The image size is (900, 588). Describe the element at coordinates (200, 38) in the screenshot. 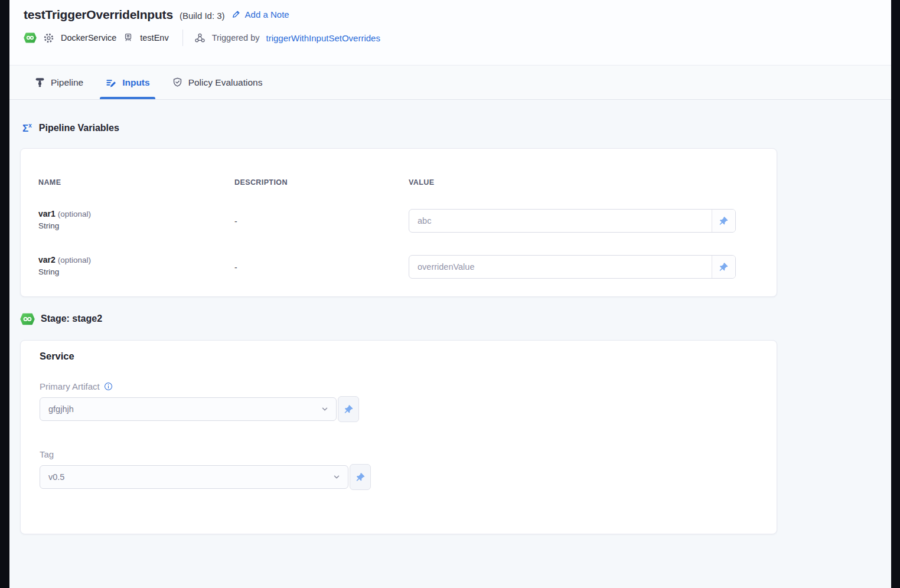

I see `trigger-webhook-icon` at that location.